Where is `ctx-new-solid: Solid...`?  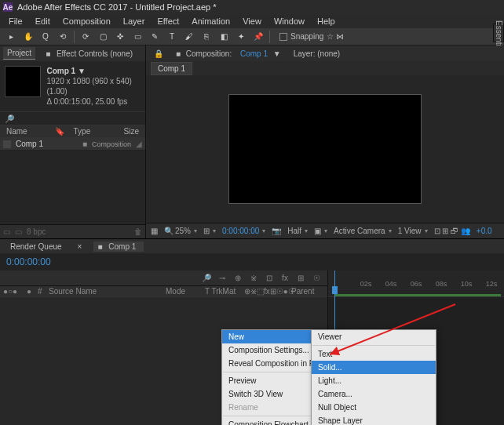 ctx-new-solid: Solid... is located at coordinates (374, 367).